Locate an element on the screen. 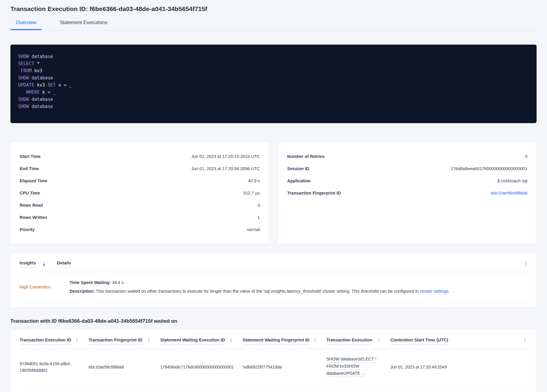 Image resolution: width=547 pixels, height=392 pixels. summary-value: Jun 01, 2023 at 17:20:15:2015 UTC is located at coordinates (225, 156).